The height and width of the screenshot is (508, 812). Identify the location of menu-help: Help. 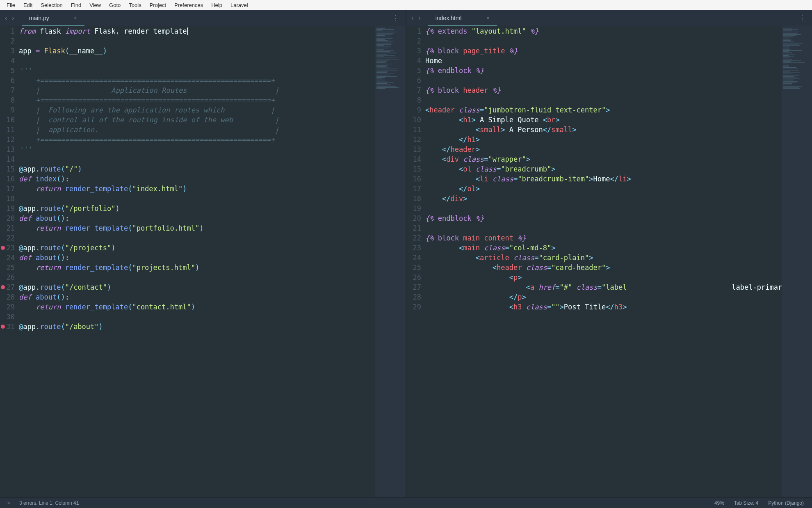
(217, 5).